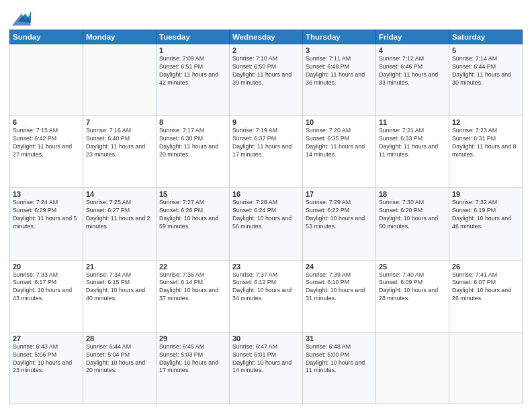 This screenshot has width=532, height=411. I want to click on calendar-cell: 21Sunrise: 7:34 AMSunset: 6:15 PMDayligh…, so click(120, 295).